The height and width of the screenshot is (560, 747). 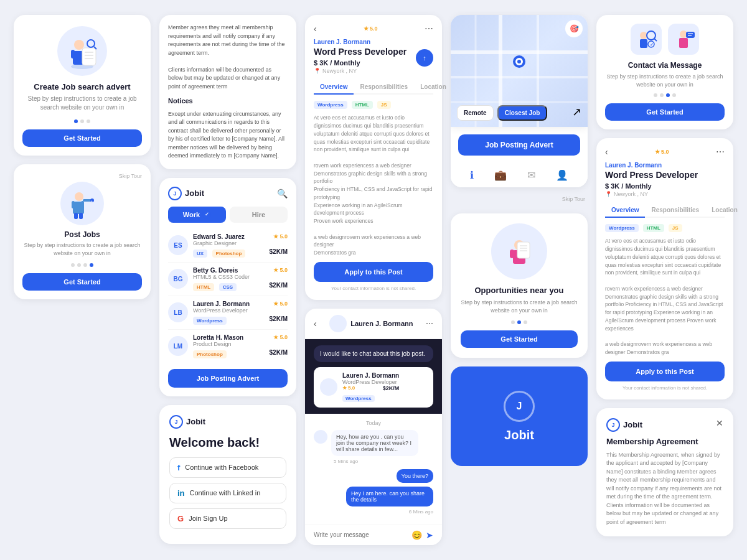 I want to click on tag-html-detail: HTML, so click(x=362, y=105).